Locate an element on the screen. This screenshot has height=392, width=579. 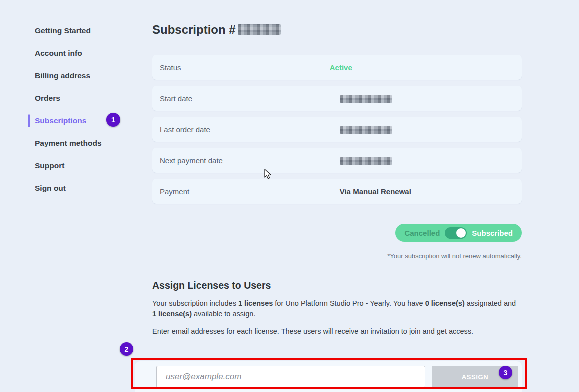
license-email-input is located at coordinates (291, 377).